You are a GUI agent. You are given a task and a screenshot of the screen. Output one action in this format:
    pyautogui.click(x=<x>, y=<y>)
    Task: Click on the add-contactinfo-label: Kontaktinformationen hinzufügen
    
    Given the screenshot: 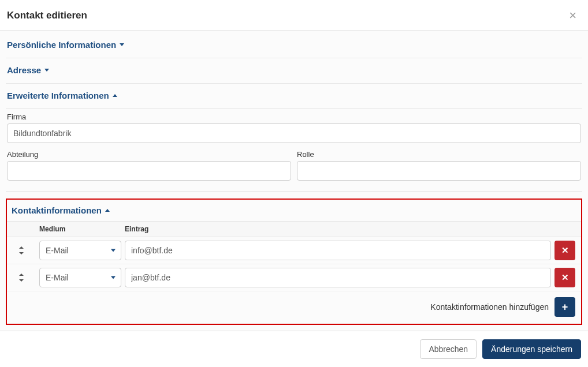 What is the action you would take?
    pyautogui.click(x=490, y=307)
    